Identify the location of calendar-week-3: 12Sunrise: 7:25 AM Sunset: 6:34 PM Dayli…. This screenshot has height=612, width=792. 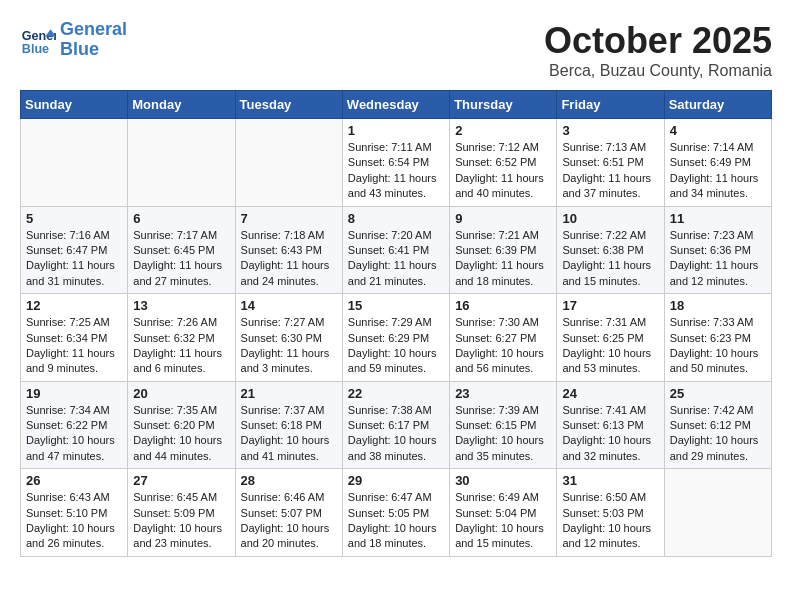
(396, 338).